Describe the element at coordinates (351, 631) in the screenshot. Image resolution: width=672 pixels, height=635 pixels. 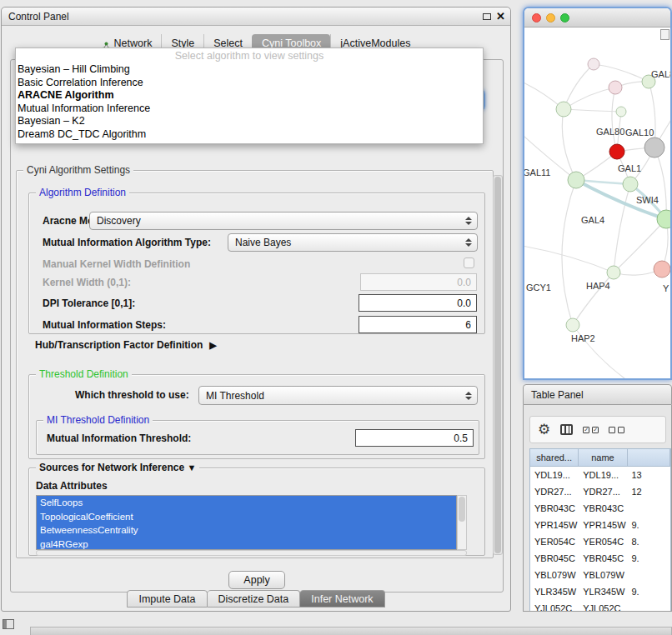
I see `bottom-panel-edge` at that location.